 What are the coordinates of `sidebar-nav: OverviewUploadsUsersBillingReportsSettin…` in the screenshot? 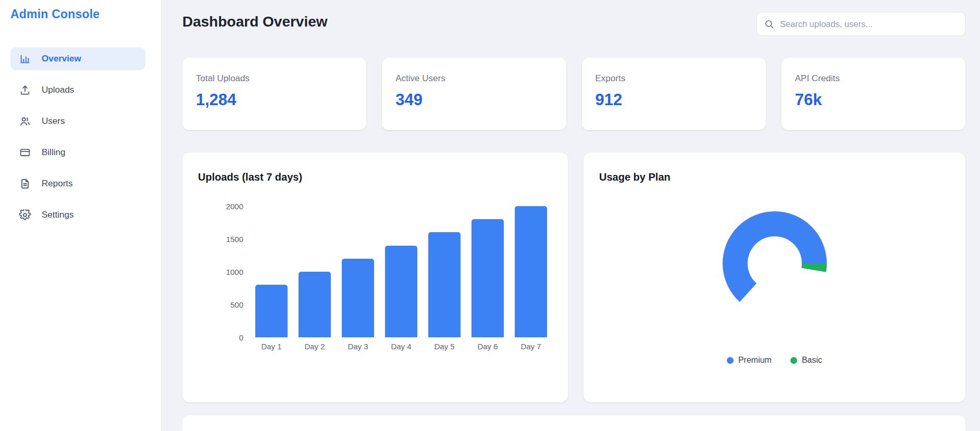 It's located at (81, 137).